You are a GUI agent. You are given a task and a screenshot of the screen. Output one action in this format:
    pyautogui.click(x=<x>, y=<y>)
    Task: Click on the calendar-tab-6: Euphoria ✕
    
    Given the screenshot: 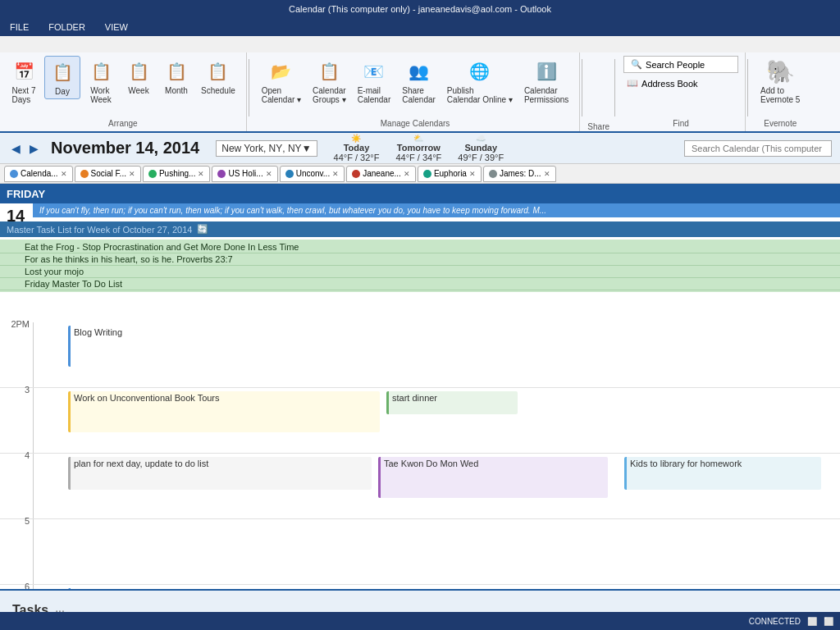 What is the action you would take?
    pyautogui.click(x=450, y=174)
    